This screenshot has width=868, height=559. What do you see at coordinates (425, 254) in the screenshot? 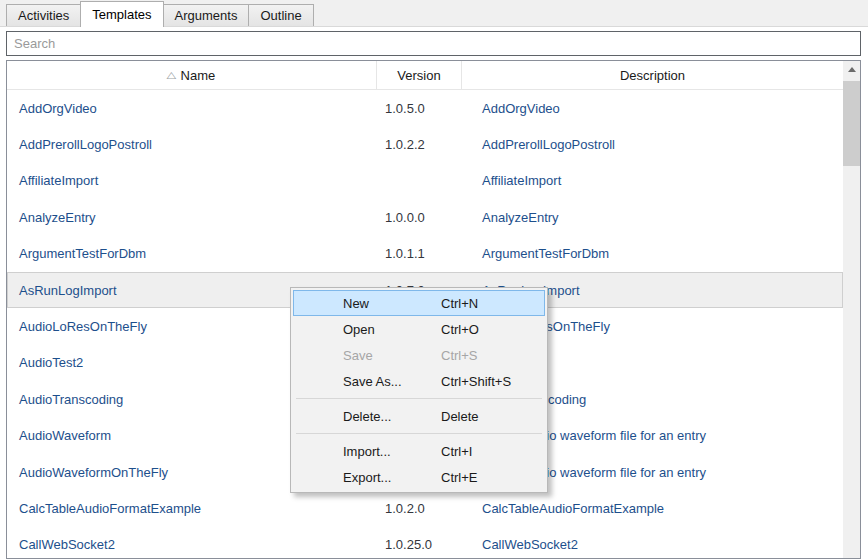
I see `table-row: ArgumentTestForDbm 1.0.1.1 ArgumentTestF…` at bounding box center [425, 254].